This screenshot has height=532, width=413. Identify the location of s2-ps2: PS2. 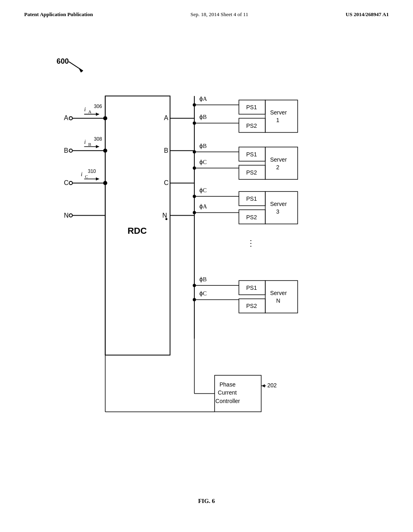
(252, 172).